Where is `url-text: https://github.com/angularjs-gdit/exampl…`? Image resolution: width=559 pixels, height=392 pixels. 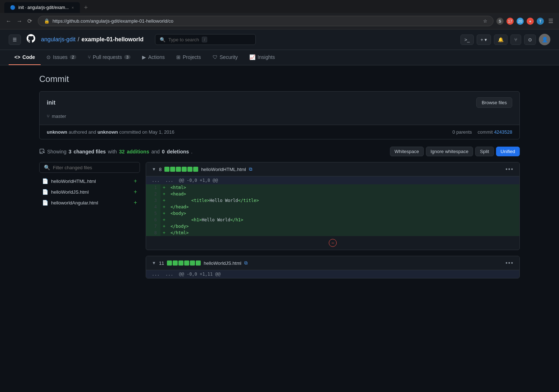 url-text: https://github.com/angularjs-gdit/exampl… is located at coordinates (266, 21).